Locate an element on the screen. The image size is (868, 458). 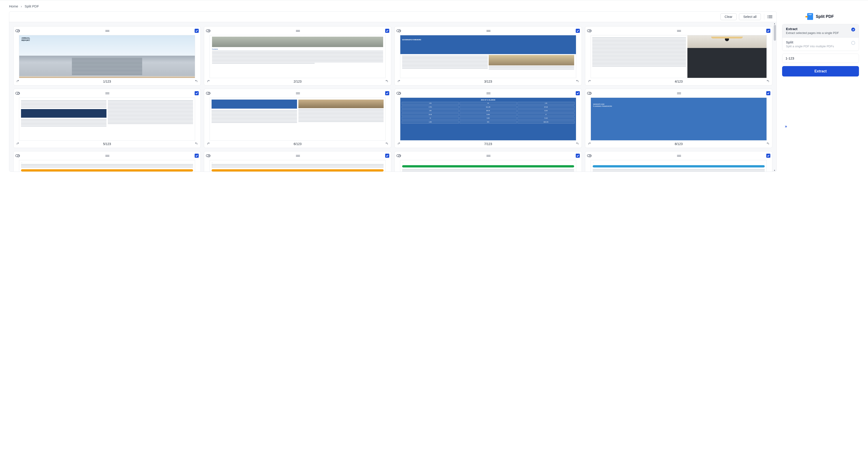
side-title: Split PDF is located at coordinates (825, 17).